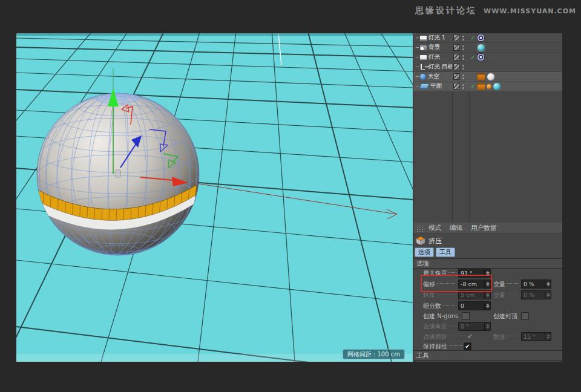 This screenshot has width=581, height=392. What do you see at coordinates (488, 128) in the screenshot?
I see `object-manager-panel: 灯光.1 ✓ 背景 灯光 ✓` at bounding box center [488, 128].